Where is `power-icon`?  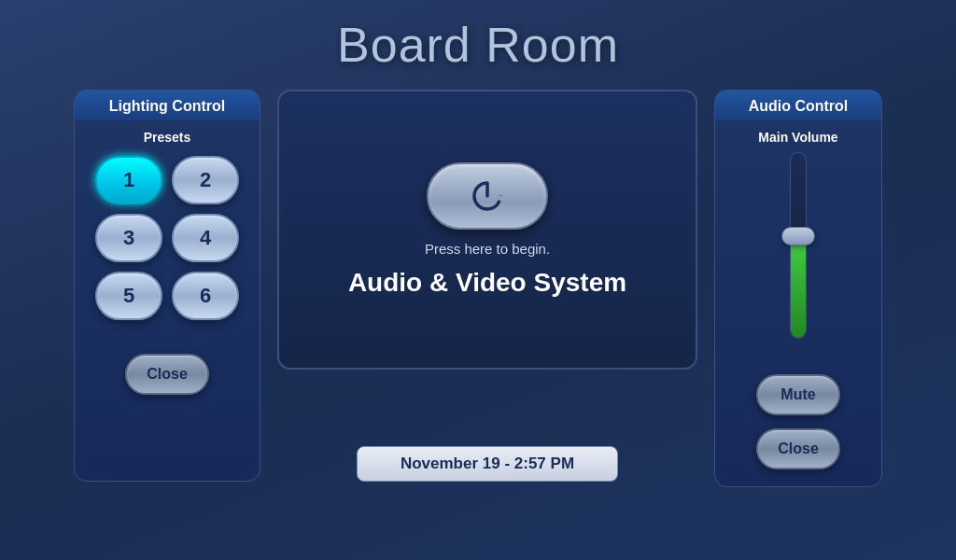 power-icon is located at coordinates (487, 196).